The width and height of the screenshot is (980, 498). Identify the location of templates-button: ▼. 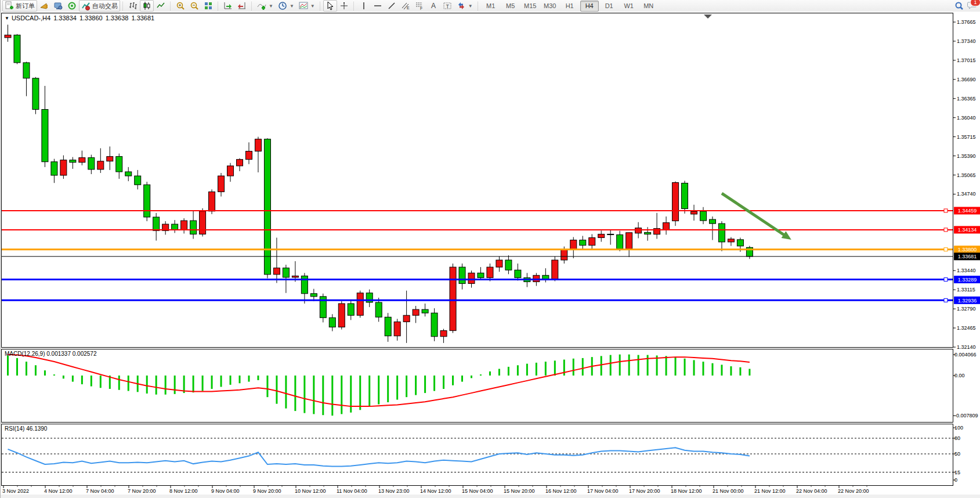
(307, 6).